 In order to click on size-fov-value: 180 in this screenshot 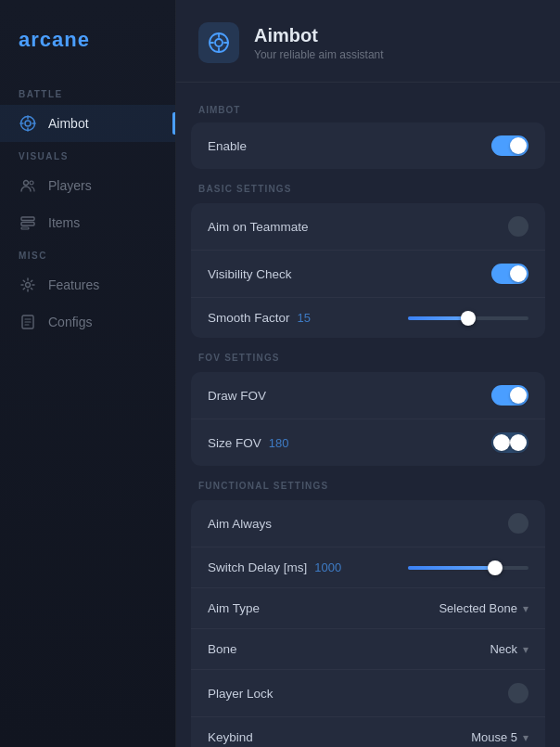, I will do `click(279, 444)`.